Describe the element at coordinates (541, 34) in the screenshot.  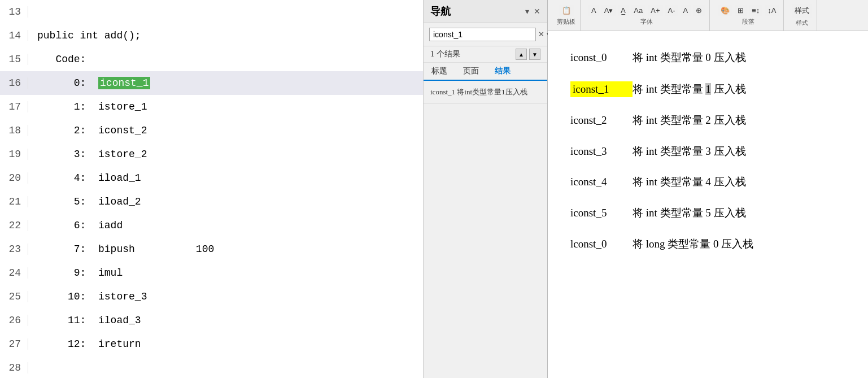
I see `nav-search-clear-icon: ✕` at that location.